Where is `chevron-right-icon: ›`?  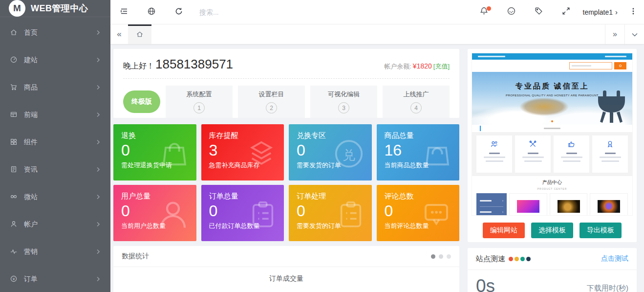 chevron-right-icon: › is located at coordinates (617, 12).